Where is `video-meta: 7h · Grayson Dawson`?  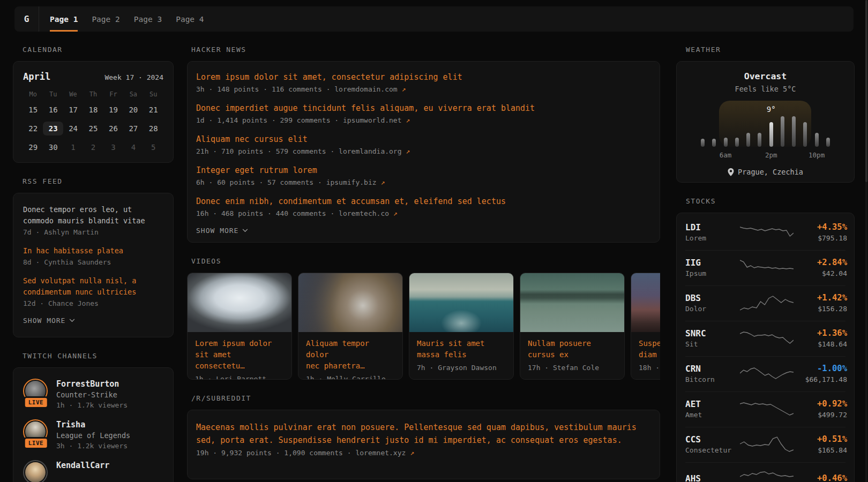
video-meta: 7h · Grayson Dawson is located at coordinates (461, 367).